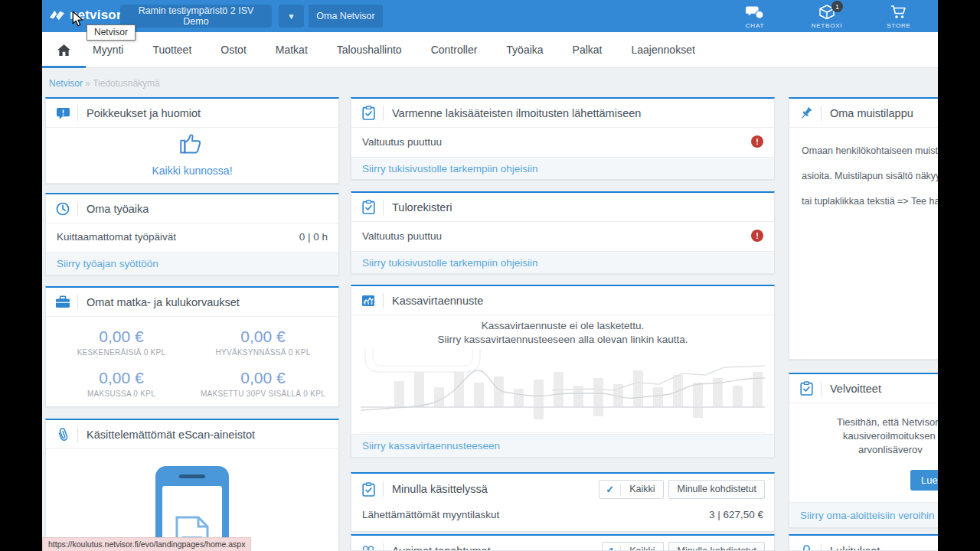 The image size is (980, 551). Describe the element at coordinates (422, 207) in the screenshot. I see `card-title: Tulorekisteri` at that location.